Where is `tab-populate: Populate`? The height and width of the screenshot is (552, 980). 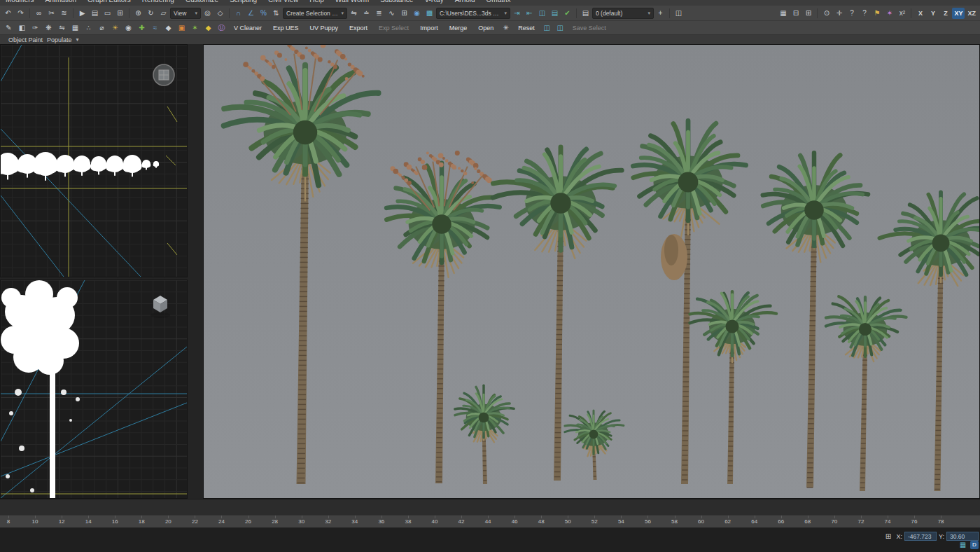 tab-populate: Populate is located at coordinates (59, 40).